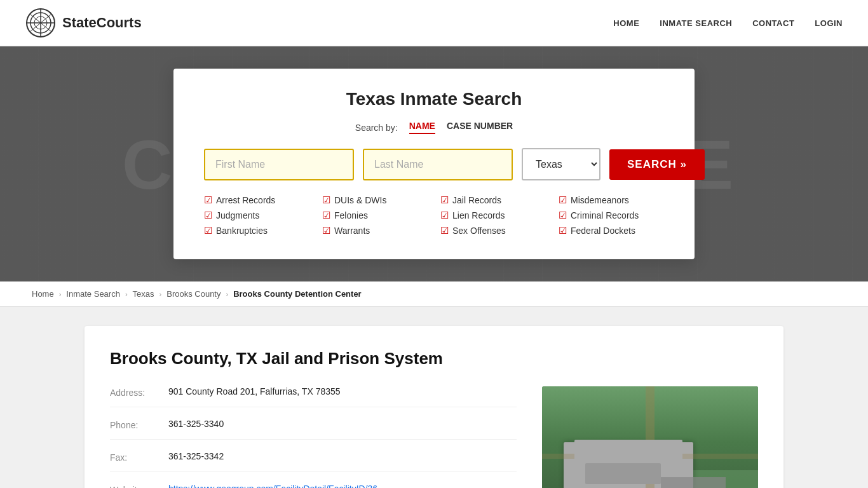 This screenshot has height=488, width=868. I want to click on state-select: Texas Alabama Alaska Arizona Arkansas Ca…, so click(561, 164).